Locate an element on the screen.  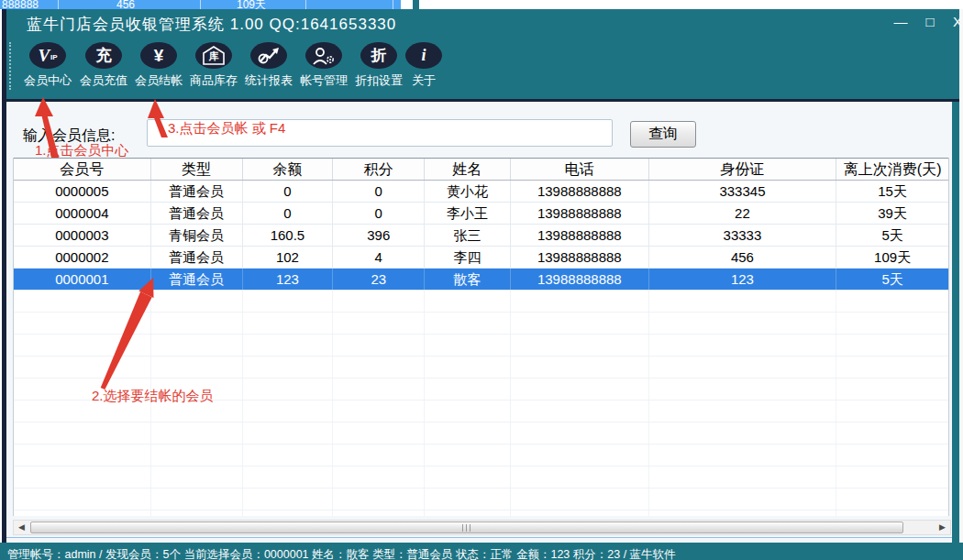
scroll-right-arrow: ▶ is located at coordinates (943, 528).